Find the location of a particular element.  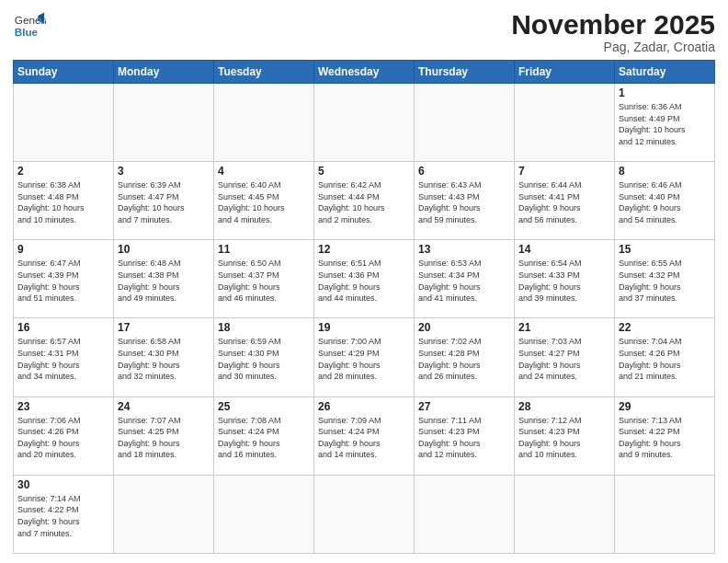

day-number: 11 is located at coordinates (264, 249).